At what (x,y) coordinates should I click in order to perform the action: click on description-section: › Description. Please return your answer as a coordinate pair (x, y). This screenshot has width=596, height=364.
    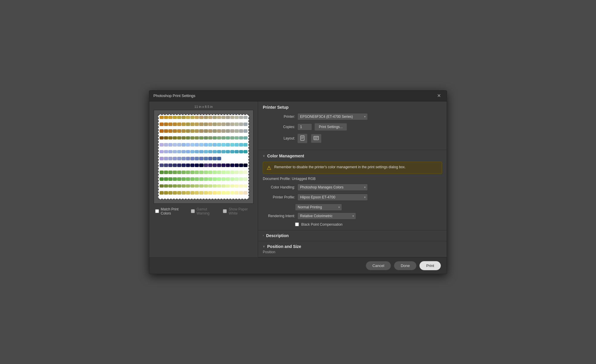
    Looking at the image, I should click on (353, 236).